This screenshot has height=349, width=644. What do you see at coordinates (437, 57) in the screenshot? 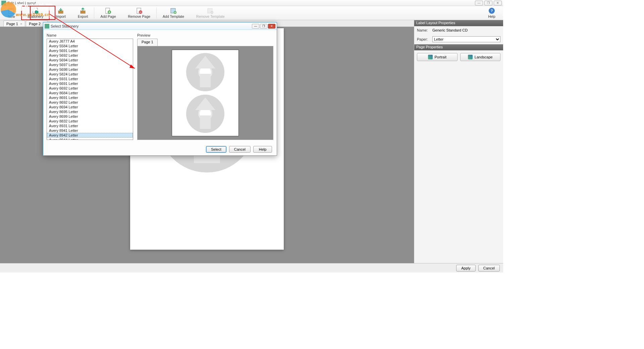
I see `portrait-button: Portrait` at bounding box center [437, 57].